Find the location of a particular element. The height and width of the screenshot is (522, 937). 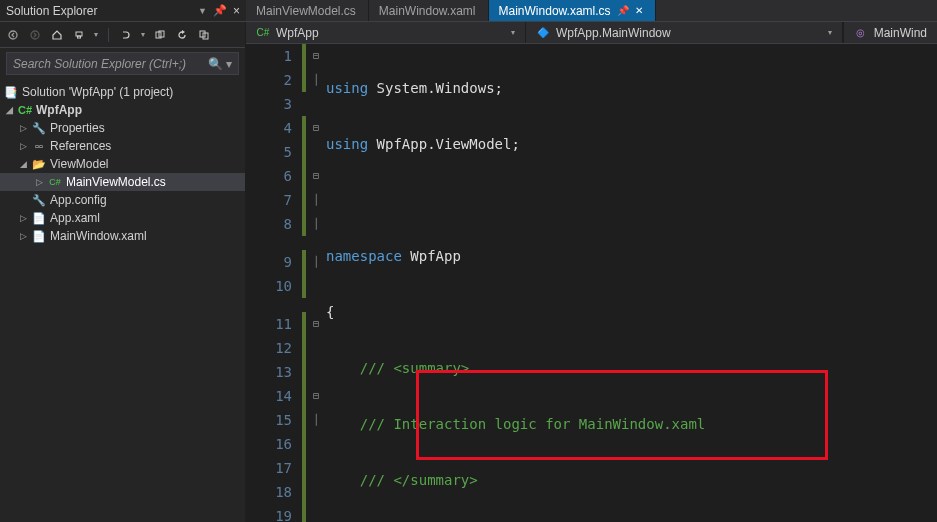

node-label: App.config is located at coordinates (78, 200).